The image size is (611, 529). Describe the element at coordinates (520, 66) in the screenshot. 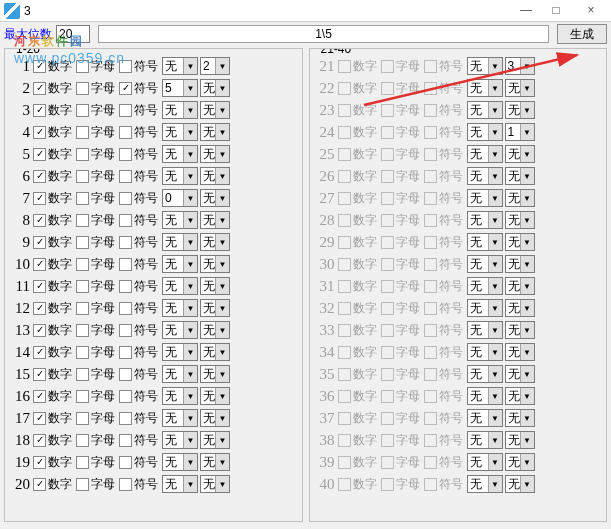

I see `select-dropdown: 3▼` at that location.